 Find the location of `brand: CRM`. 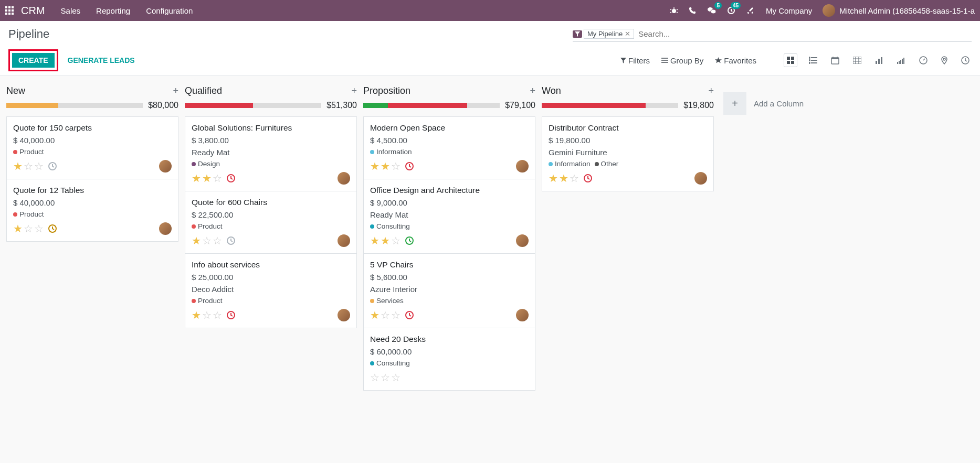

brand: CRM is located at coordinates (33, 10).